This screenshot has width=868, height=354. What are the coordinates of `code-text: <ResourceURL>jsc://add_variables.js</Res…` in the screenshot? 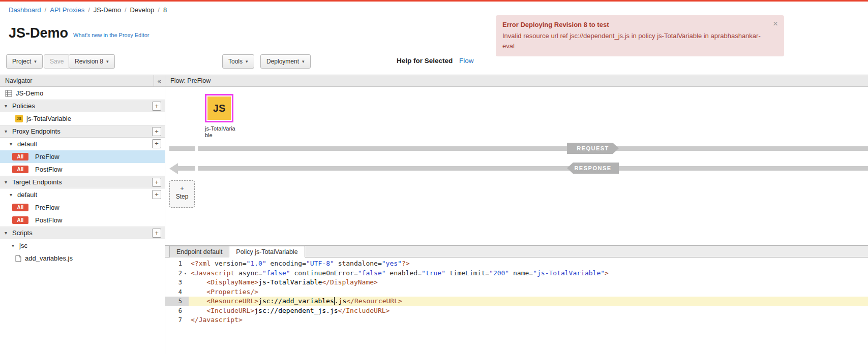 It's located at (528, 302).